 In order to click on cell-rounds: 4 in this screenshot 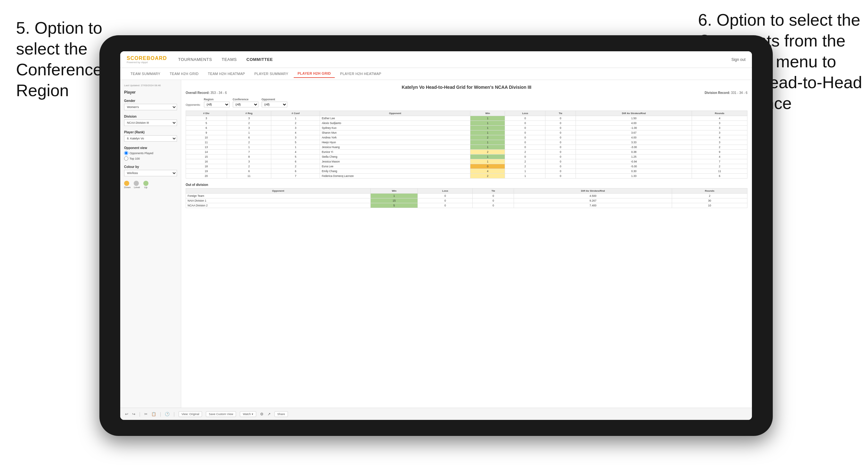, I will do `click(720, 157)`.